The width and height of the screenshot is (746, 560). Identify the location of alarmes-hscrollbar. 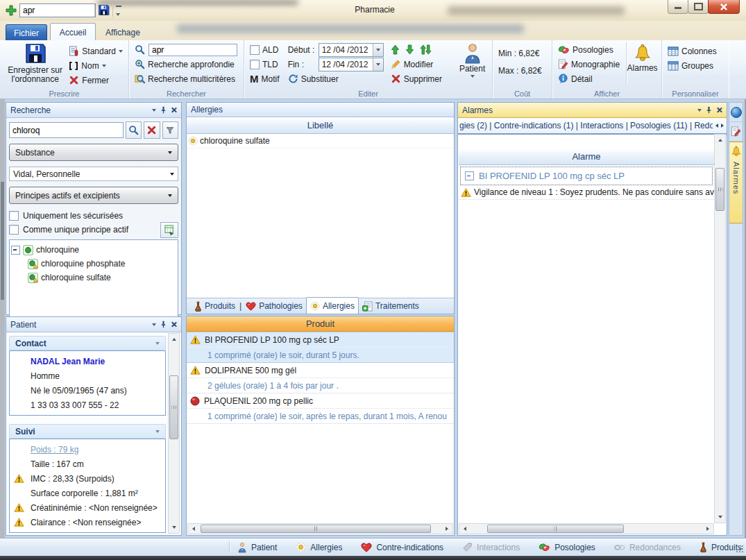
(586, 529).